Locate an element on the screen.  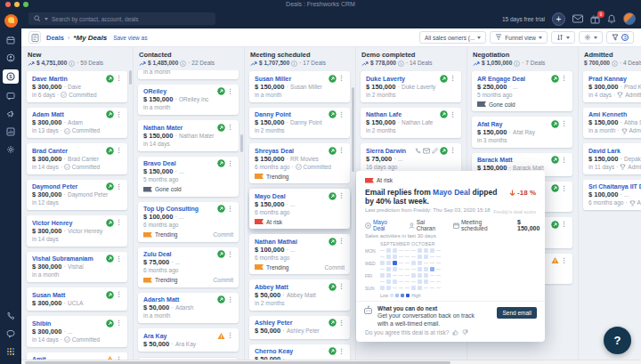
sales-owners-dropdown: All sales owners (... is located at coordinates (452, 37).